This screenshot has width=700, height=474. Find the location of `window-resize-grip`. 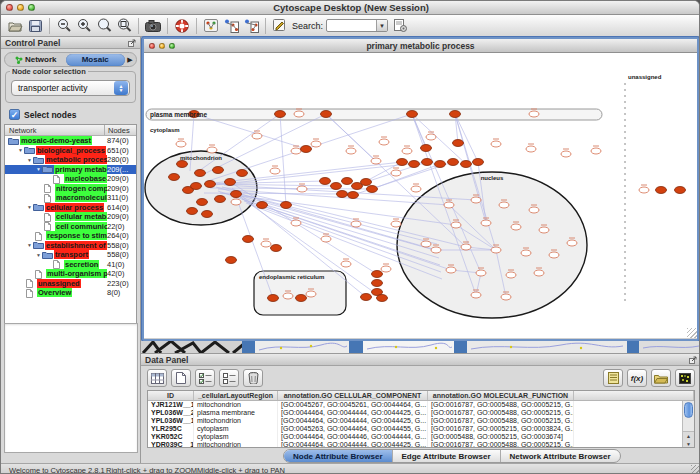

window-resize-grip is located at coordinates (696, 470).